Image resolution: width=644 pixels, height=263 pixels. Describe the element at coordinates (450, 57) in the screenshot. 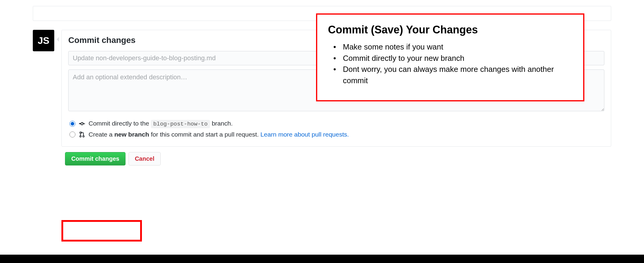

I see `annotation-callout: Commit (Save) Your Changes Make some not…` at that location.